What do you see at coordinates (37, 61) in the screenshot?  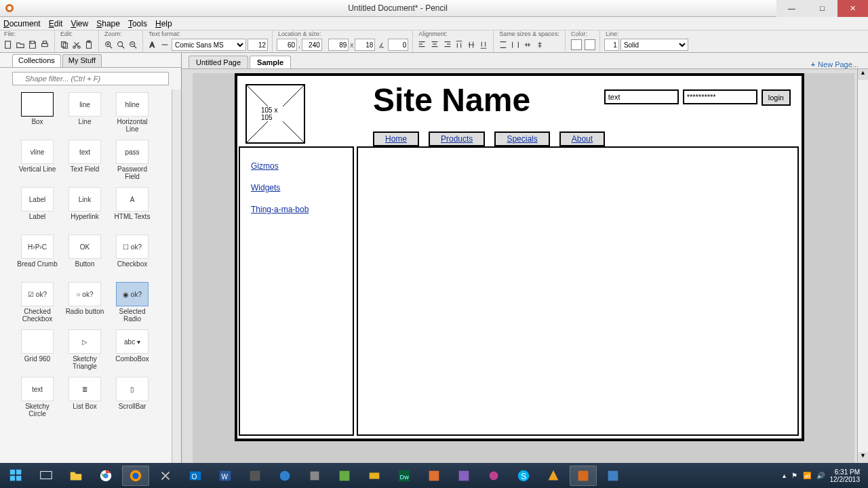 I see `tab-collections: Collections` at bounding box center [37, 61].